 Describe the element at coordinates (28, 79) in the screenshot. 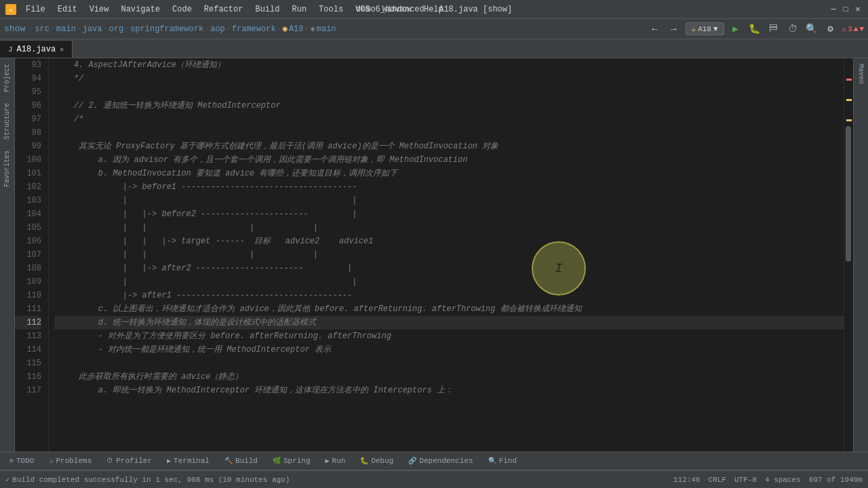

I see `line-number-94: 94` at that location.